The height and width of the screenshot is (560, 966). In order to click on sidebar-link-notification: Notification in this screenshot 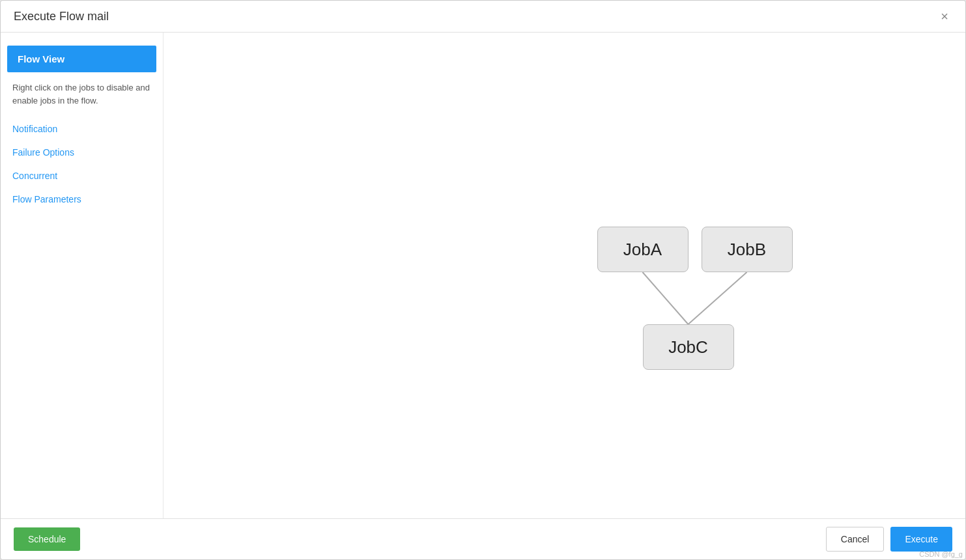, I will do `click(82, 129)`.